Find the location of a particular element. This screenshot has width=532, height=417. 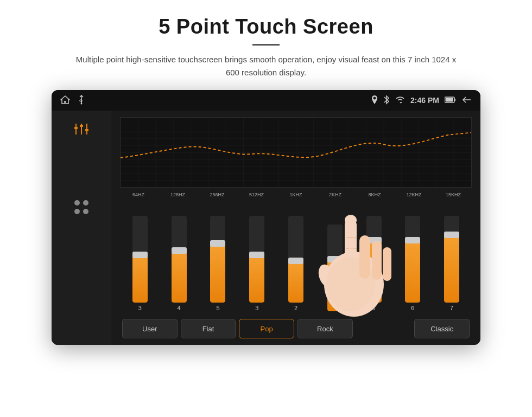

status-right: 2:46 PM is located at coordinates (421, 101).